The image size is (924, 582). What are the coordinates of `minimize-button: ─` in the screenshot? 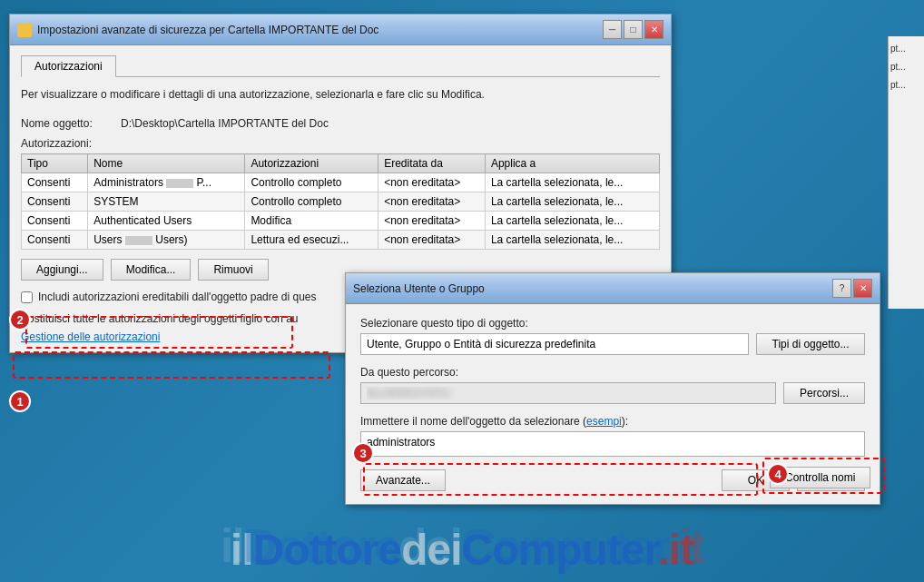 It's located at (612, 29).